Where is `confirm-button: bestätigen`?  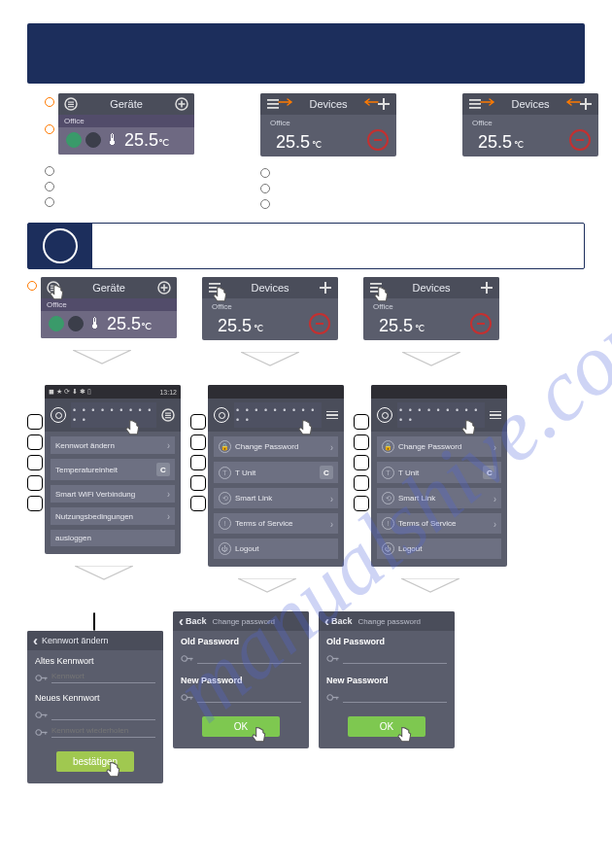
confirm-button: bestätigen is located at coordinates (95, 762).